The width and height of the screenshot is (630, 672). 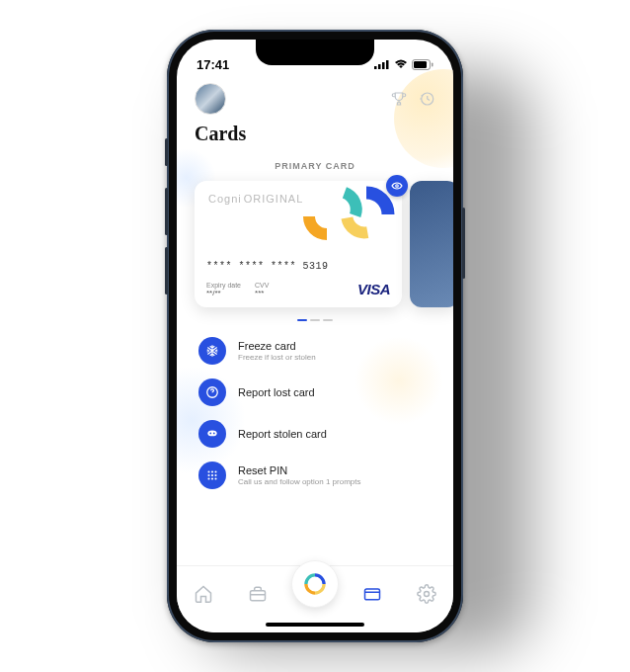 I want to click on eye-icon, so click(x=397, y=186).